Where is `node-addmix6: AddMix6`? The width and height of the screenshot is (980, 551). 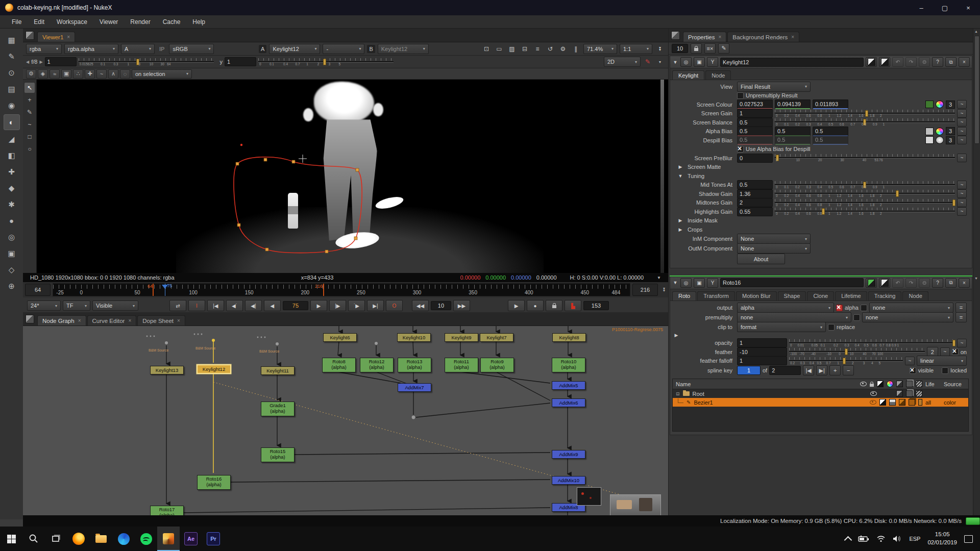 node-addmix6: AddMix6 is located at coordinates (569, 403).